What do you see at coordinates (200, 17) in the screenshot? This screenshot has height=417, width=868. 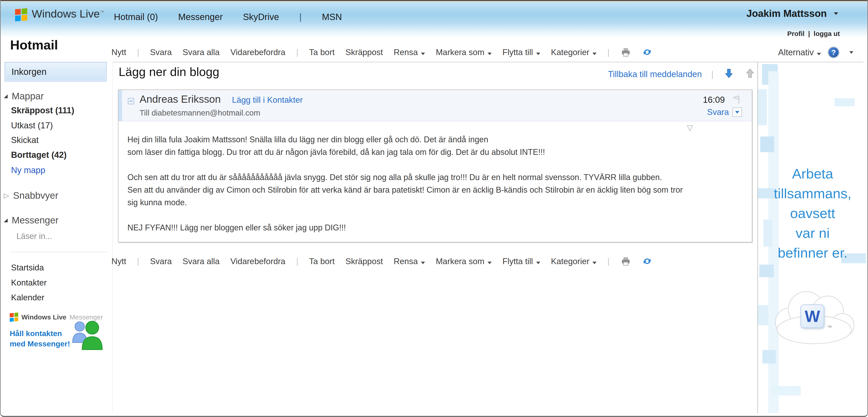 I see `nav-messenger: Messenger` at bounding box center [200, 17].